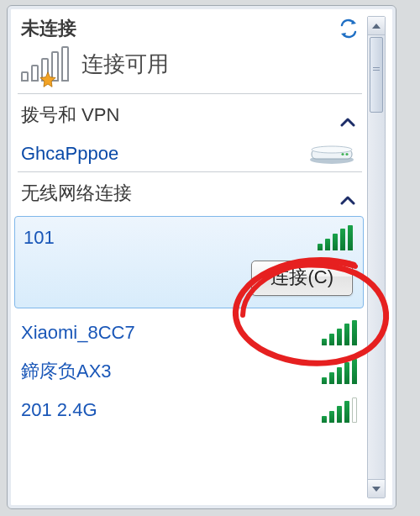  What do you see at coordinates (49, 29) in the screenshot?
I see `connection-status-text: 未连接` at bounding box center [49, 29].